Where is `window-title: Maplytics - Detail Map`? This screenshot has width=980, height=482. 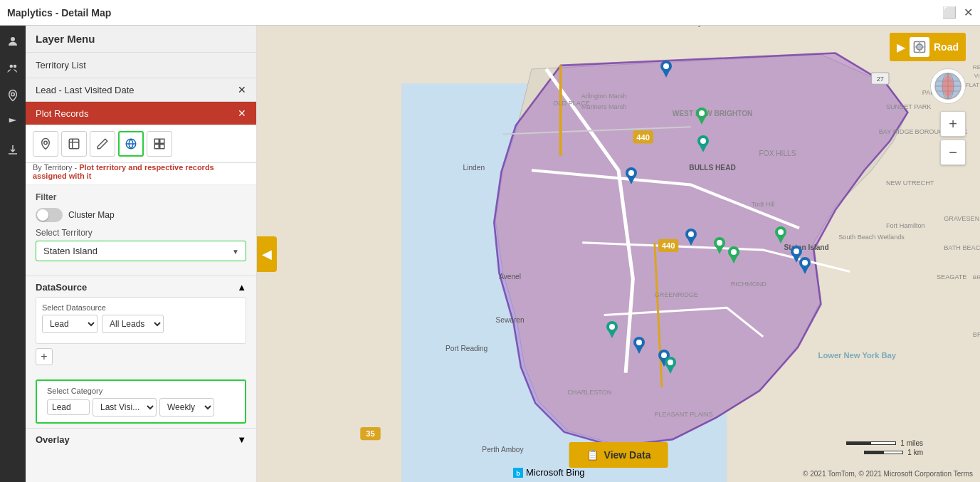
window-title: Maplytics - Detail Map is located at coordinates (59, 13).